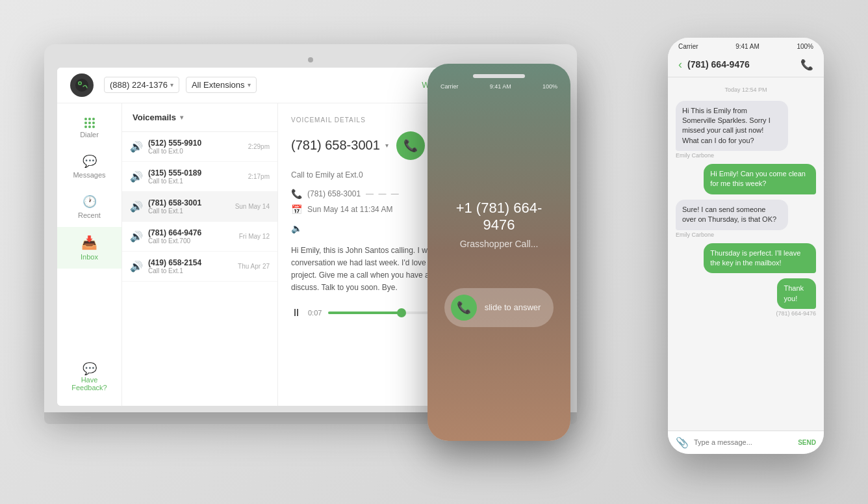  What do you see at coordinates (90, 377) in the screenshot?
I see `feedback-button: 💬 Have Feedback?` at bounding box center [90, 377].